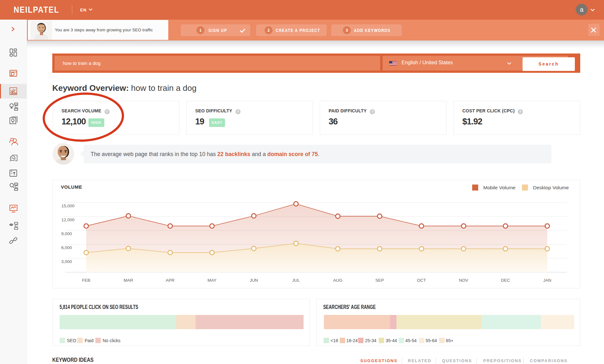  What do you see at coordinates (547, 280) in the screenshot?
I see `svg-text: JAN` at bounding box center [547, 280].